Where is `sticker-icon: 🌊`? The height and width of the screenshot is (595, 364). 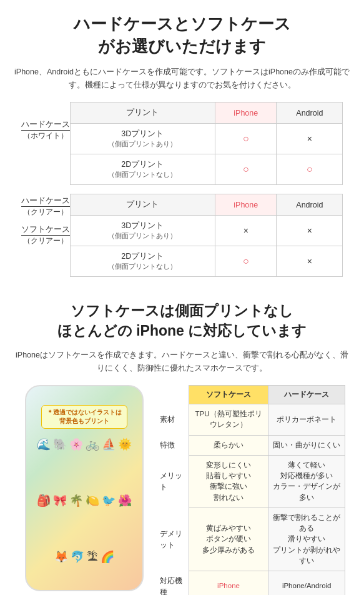
sticker-icon: 🌊 is located at coordinates (44, 444).